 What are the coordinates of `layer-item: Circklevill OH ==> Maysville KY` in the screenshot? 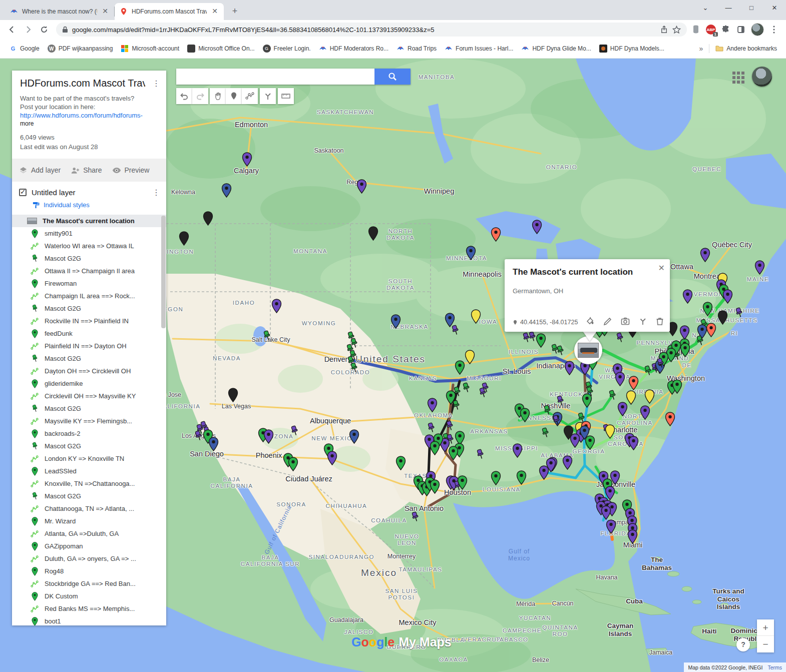 It's located at (89, 396).